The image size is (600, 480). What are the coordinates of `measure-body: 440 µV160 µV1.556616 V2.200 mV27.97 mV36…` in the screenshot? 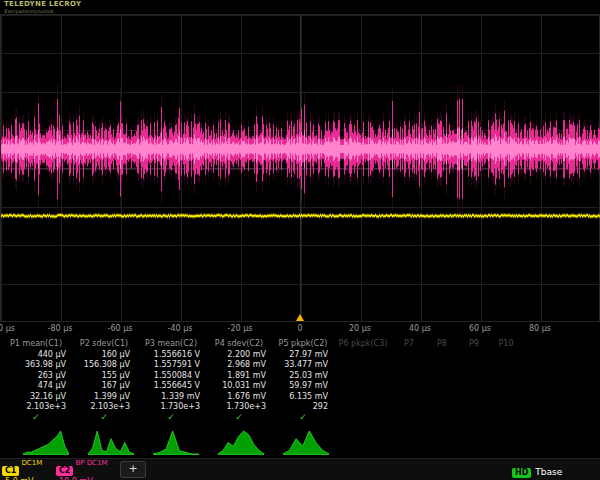 It's located at (300, 380).